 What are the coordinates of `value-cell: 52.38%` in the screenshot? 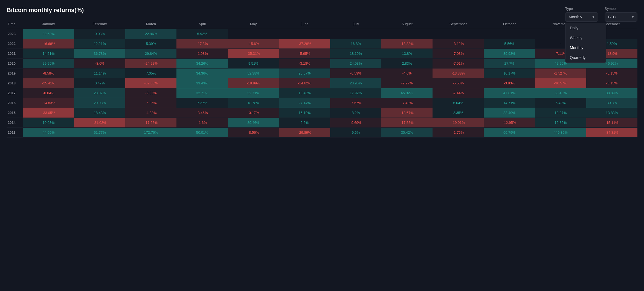 It's located at (253, 73).